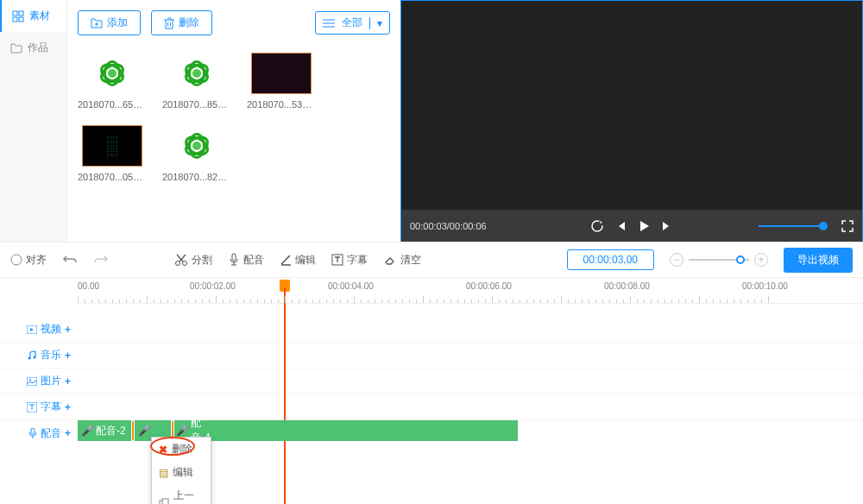 The height and width of the screenshot is (504, 863). I want to click on ruler-label: 00:00:08.00, so click(627, 287).